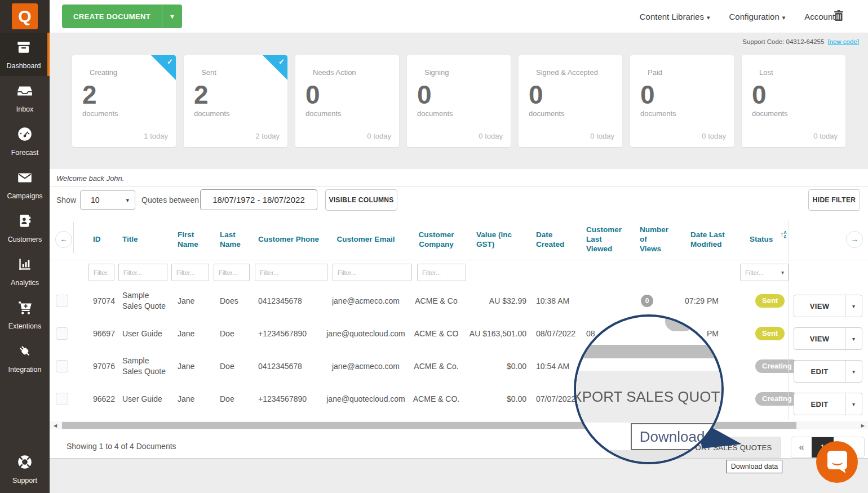 The image size is (868, 493). What do you see at coordinates (122, 16) in the screenshot?
I see `create-document-button: CREATE DOCUMENT ▾` at bounding box center [122, 16].